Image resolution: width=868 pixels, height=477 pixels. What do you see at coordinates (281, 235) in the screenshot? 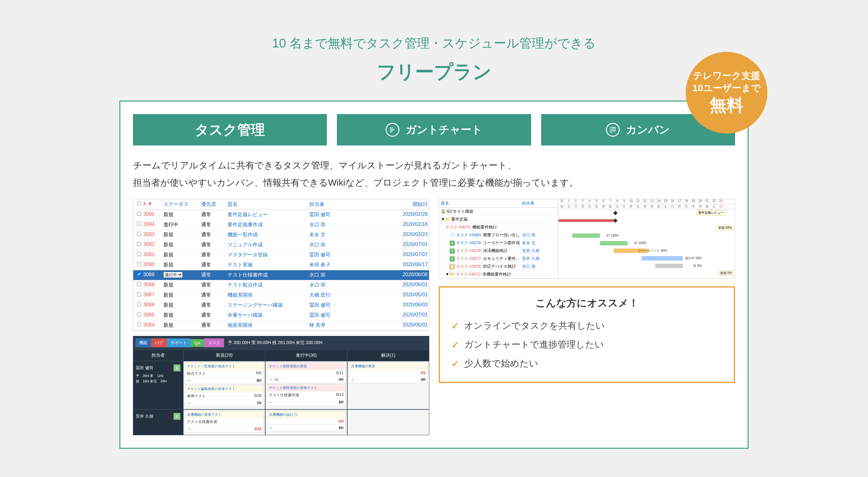
I see `task-row: 3093 新規 通常 機能一覧作成 末永 文 2020/03/23` at bounding box center [281, 235].